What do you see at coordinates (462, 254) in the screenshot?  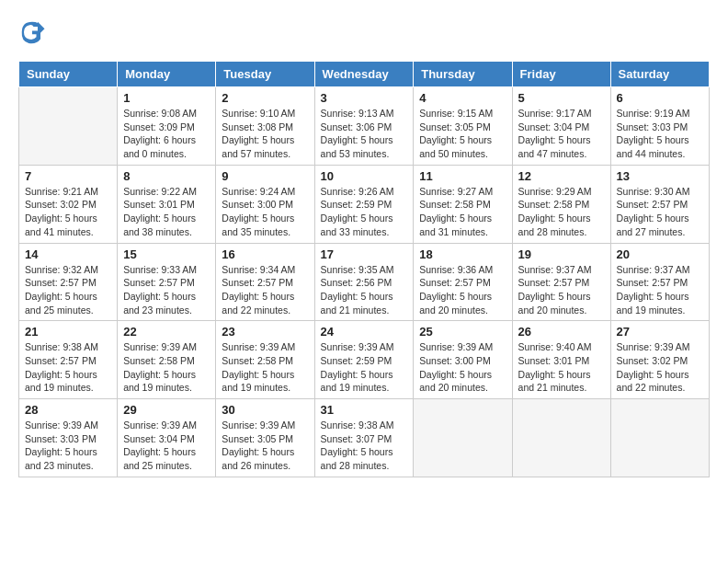 I see `day-number: 18` at bounding box center [462, 254].